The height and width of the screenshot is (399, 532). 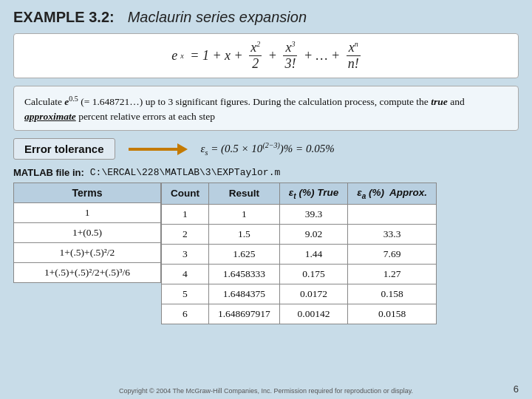 What do you see at coordinates (64, 18) in the screenshot?
I see `example-label: EXAMPLE 3.2:` at bounding box center [64, 18].